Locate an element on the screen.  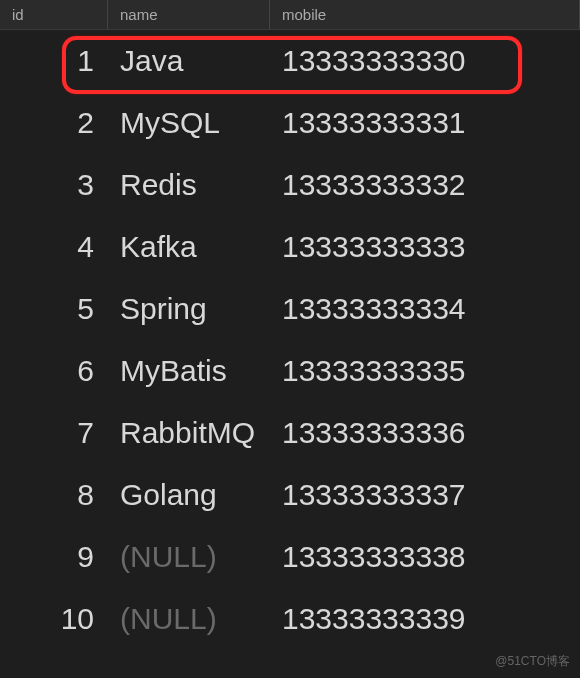
column-header-id: id is located at coordinates (54, 14).